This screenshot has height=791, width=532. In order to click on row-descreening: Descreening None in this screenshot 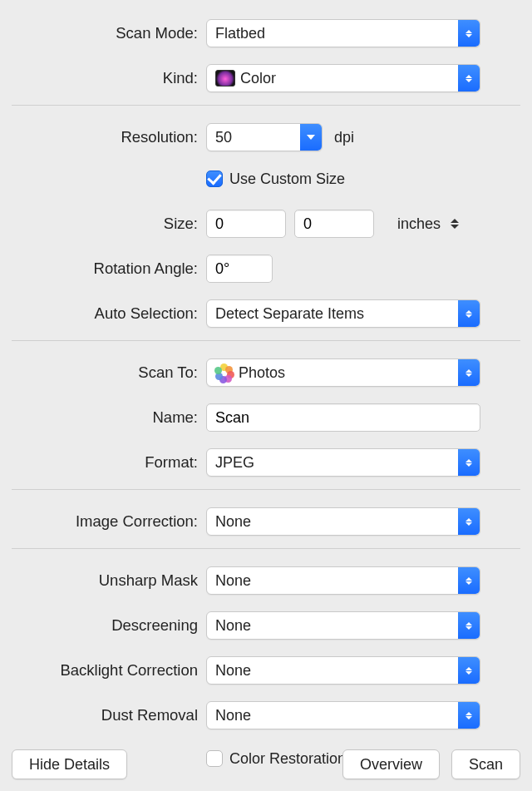, I will do `click(266, 625)`.